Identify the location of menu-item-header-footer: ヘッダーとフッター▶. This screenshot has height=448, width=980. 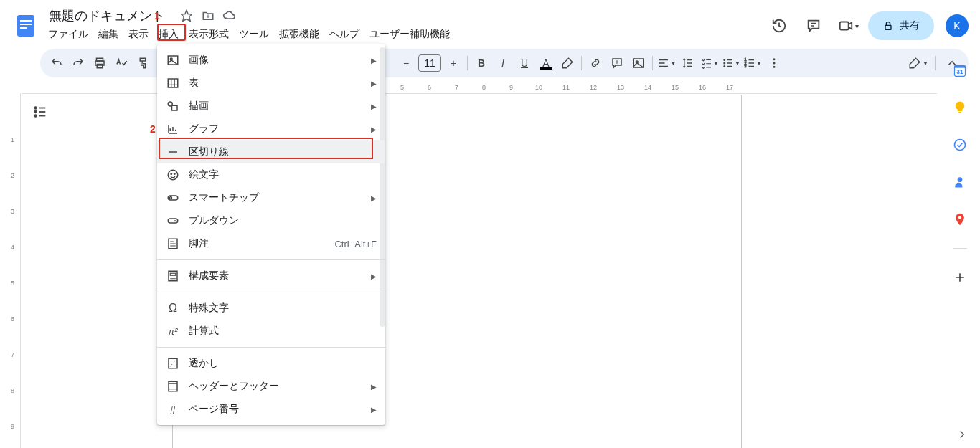
(271, 386).